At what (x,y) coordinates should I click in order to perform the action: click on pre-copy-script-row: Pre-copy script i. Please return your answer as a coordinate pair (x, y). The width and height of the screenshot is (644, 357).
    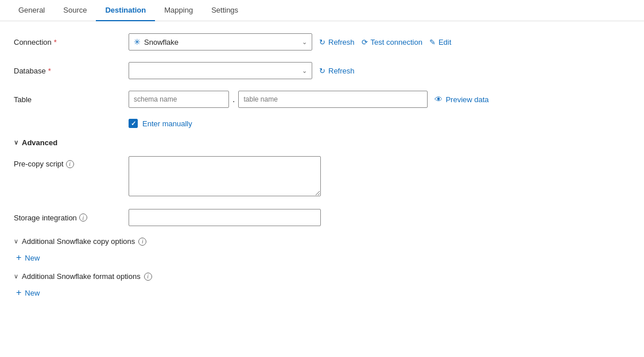
    Looking at the image, I should click on (322, 177).